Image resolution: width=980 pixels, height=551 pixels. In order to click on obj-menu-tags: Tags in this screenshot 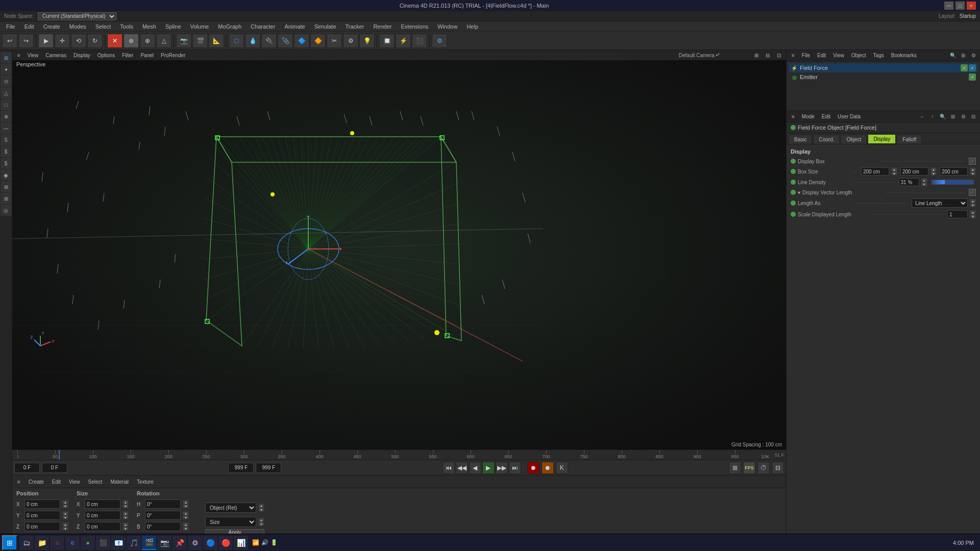, I will do `click(879, 55)`.